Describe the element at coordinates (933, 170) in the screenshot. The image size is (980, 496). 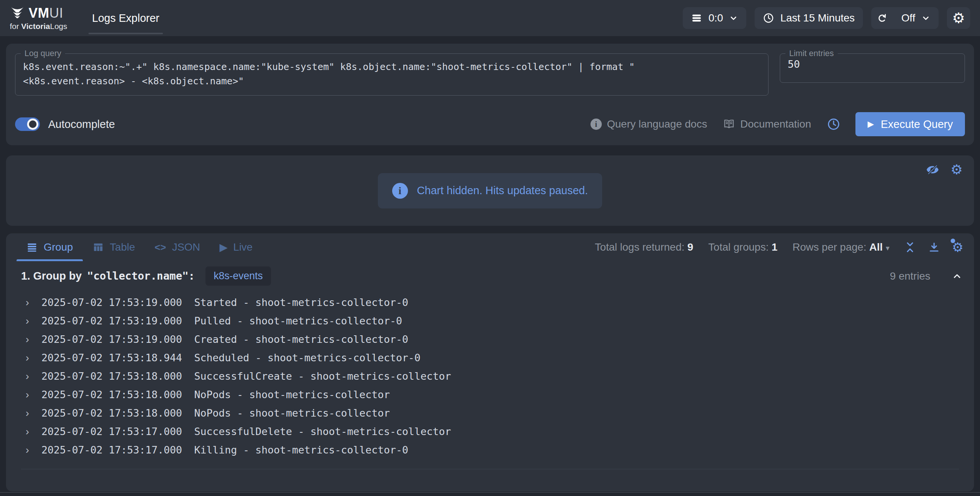
I see `hide-chart-button` at that location.